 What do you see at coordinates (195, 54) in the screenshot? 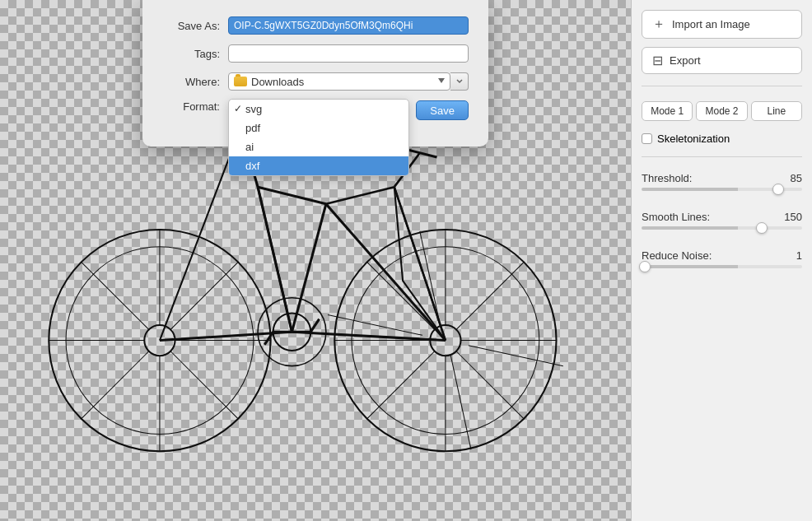
I see `tags-label: Tags:` at bounding box center [195, 54].